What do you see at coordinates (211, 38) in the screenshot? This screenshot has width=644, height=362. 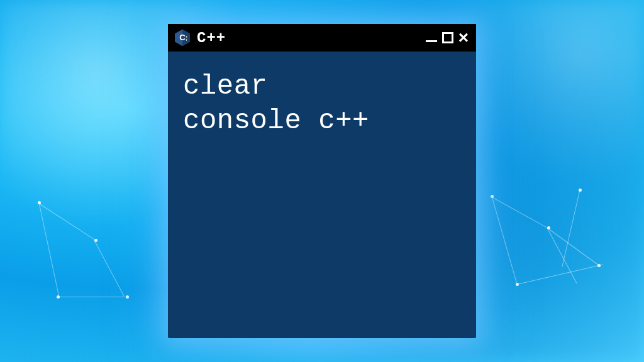 I see `window-title: C++` at bounding box center [211, 38].